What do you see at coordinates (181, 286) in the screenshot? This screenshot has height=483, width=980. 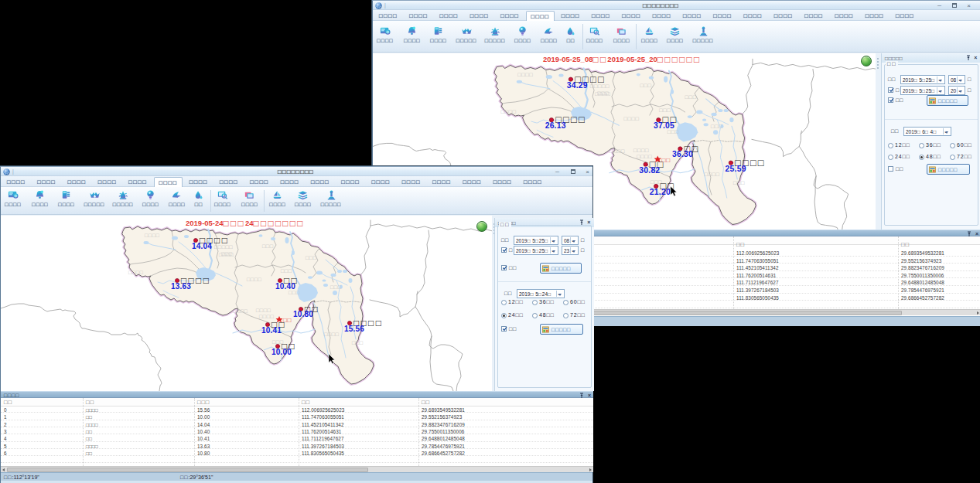 I see `svg-text: 13.63` at bounding box center [181, 286].